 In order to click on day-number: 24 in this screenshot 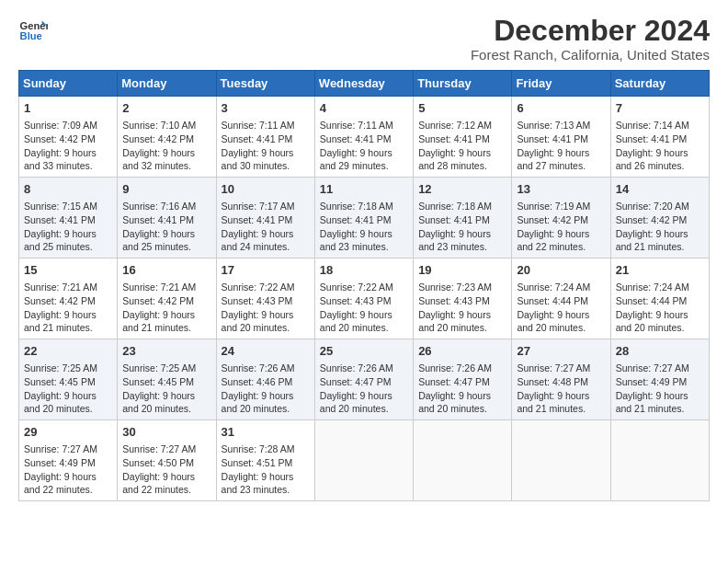, I will do `click(266, 351)`.